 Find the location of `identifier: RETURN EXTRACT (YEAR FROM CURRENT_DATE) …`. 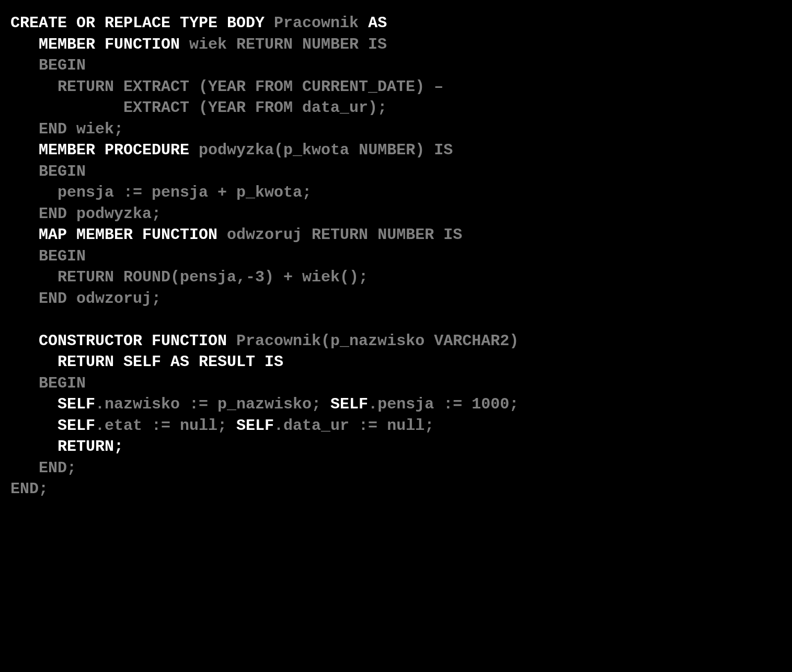

identifier: RETURN EXTRACT (YEAR FROM CURRENT_DATE) … is located at coordinates (250, 87).